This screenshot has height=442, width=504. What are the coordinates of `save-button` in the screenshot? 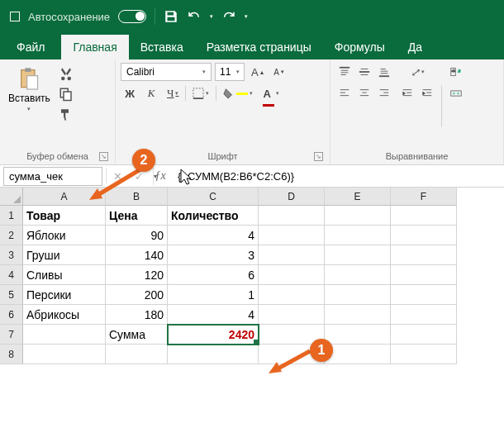 It's located at (171, 17).